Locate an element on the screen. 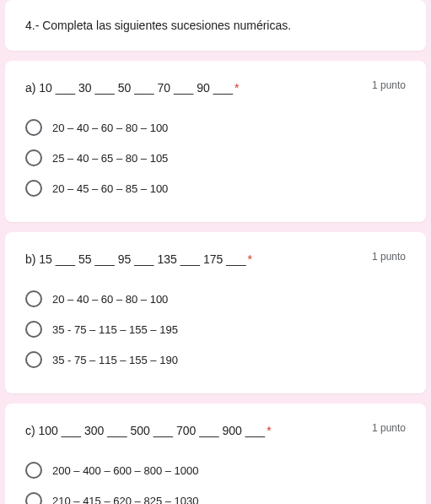 The image size is (431, 504). question-header: b) 15 ___ 55 ___ 95 ___ 135 ___ 175 ___*… is located at coordinates (216, 260).